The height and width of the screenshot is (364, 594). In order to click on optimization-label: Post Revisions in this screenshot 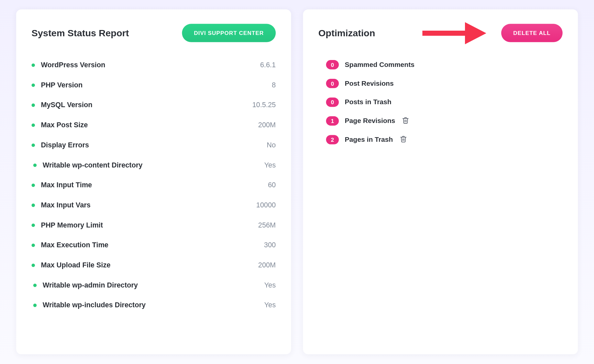, I will do `click(369, 84)`.